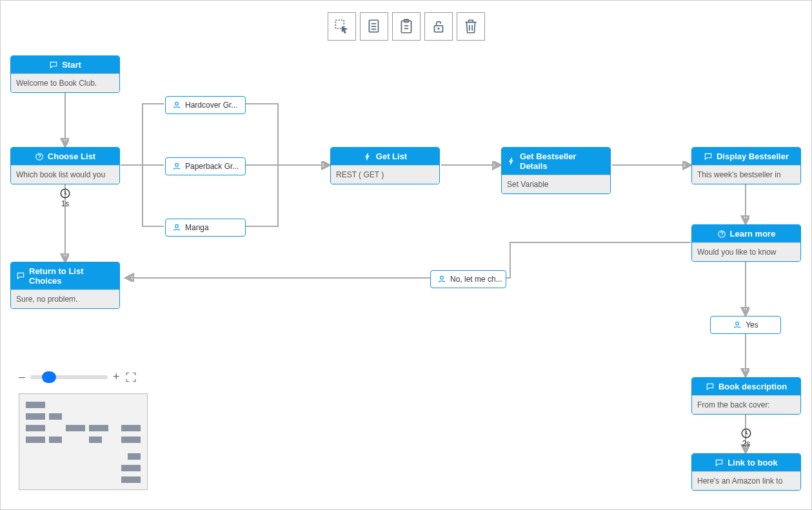 This screenshot has height=510, width=812. What do you see at coordinates (746, 174) in the screenshot?
I see `node-body: This week's bestseller in` at bounding box center [746, 174].